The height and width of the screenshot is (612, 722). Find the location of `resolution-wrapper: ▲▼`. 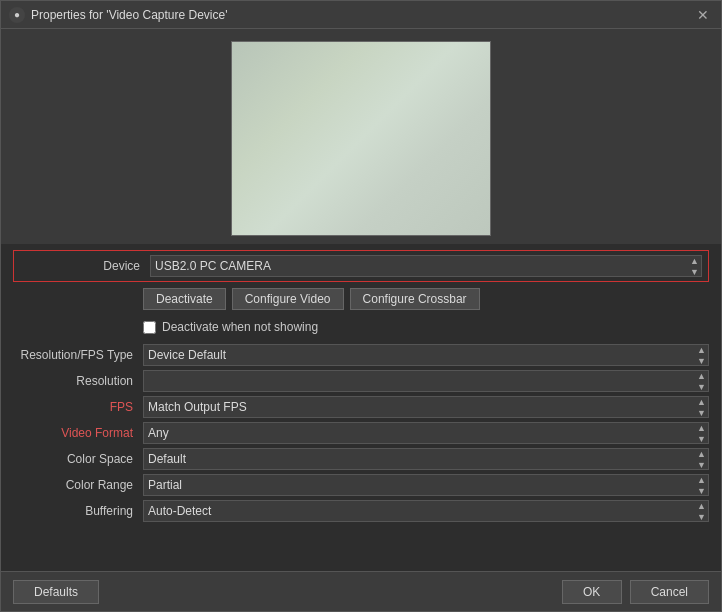

resolution-wrapper: ▲▼ is located at coordinates (426, 381).